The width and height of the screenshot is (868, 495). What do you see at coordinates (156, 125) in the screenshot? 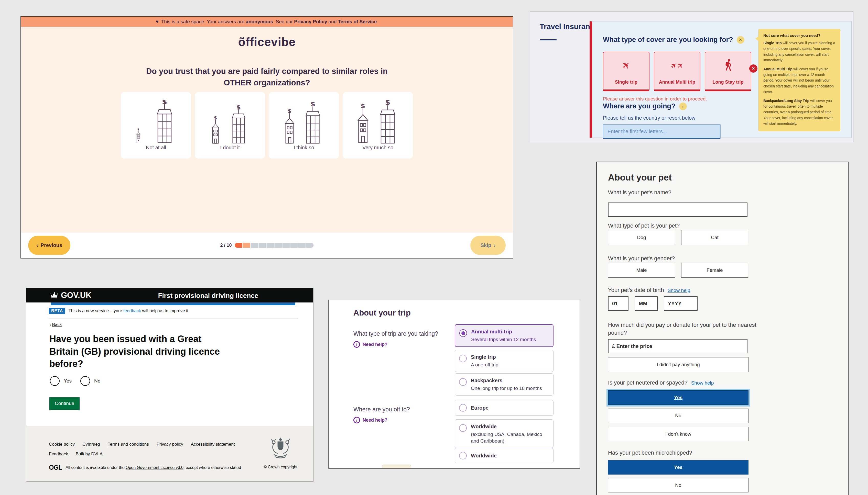
I see `answer-card-not-at-all: Not at all` at bounding box center [156, 125].